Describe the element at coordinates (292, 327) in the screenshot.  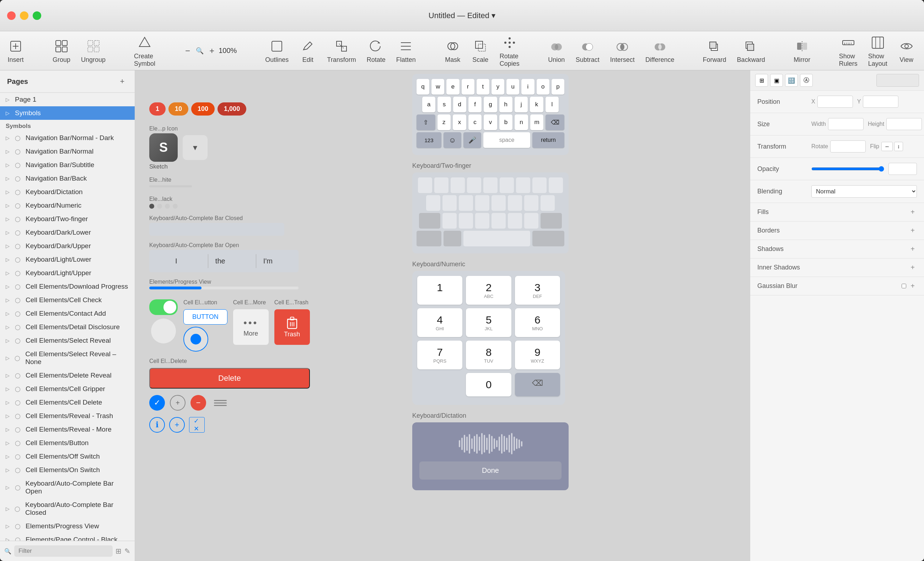
I see `cell-trash-button: Trash` at that location.